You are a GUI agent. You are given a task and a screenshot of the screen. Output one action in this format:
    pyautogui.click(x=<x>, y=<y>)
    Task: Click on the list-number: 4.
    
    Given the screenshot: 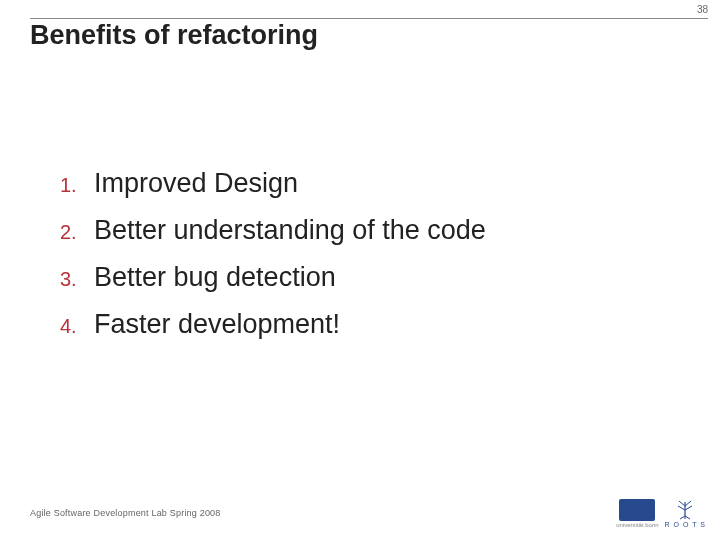 What is the action you would take?
    pyautogui.click(x=77, y=326)
    